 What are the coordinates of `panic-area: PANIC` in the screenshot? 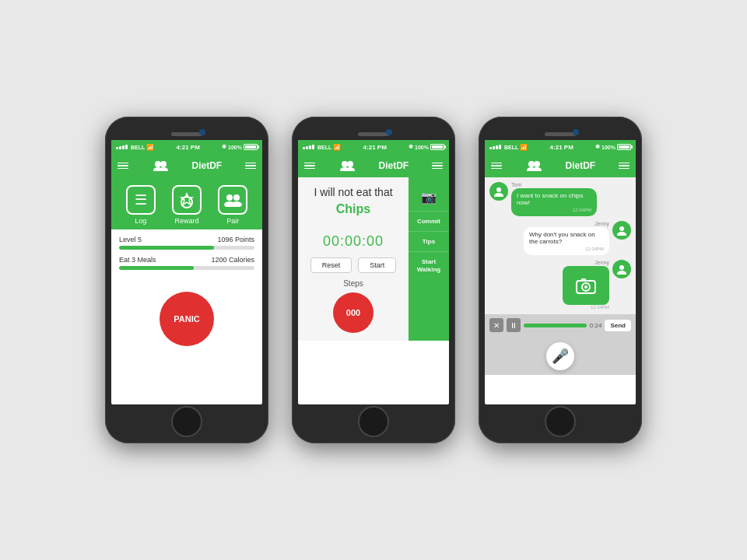 It's located at (187, 315).